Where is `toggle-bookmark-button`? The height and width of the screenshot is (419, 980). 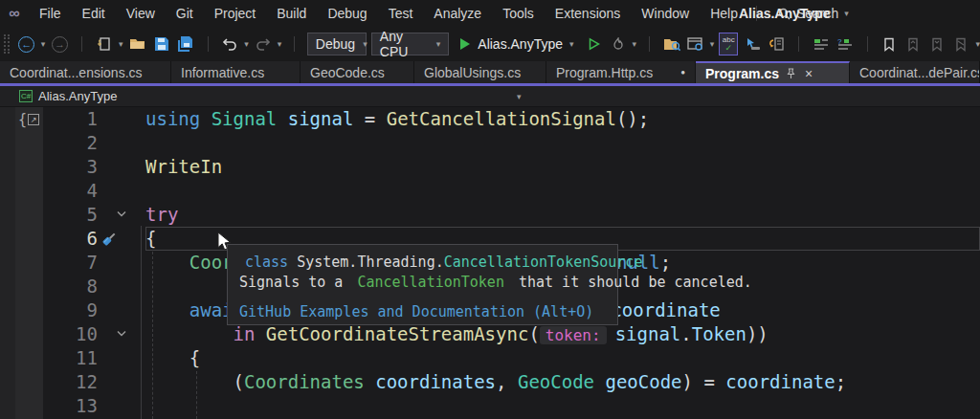
toggle-bookmark-button is located at coordinates (889, 44).